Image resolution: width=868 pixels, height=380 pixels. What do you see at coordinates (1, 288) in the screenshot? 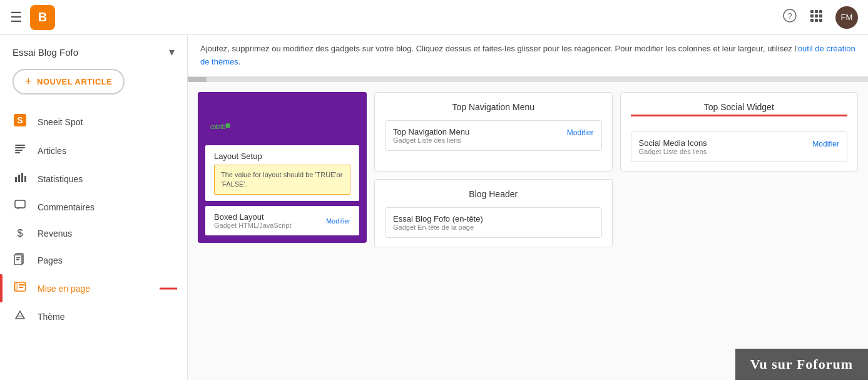
I see `active-left-bar` at bounding box center [1, 288].